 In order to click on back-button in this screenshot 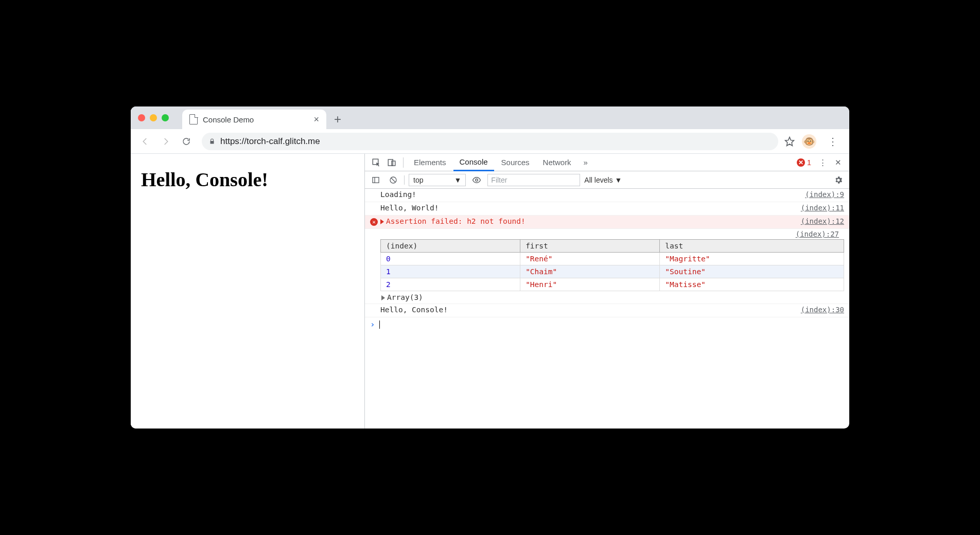, I will do `click(145, 141)`.